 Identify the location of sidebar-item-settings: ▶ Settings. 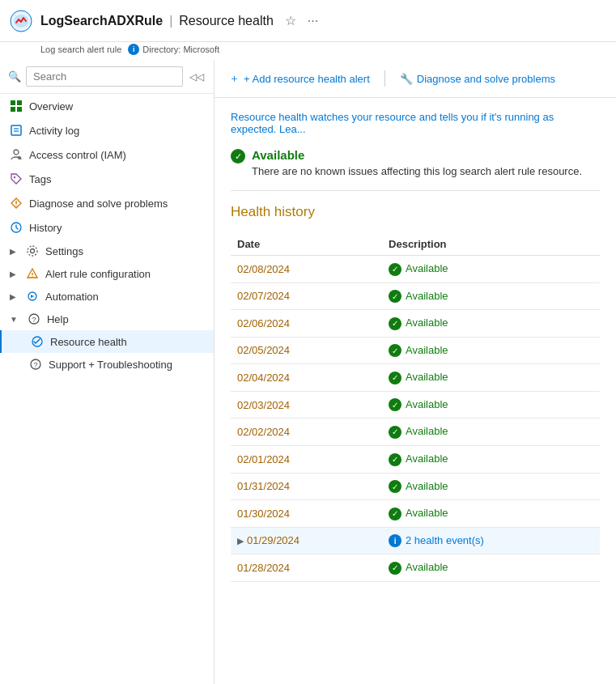
(107, 251).